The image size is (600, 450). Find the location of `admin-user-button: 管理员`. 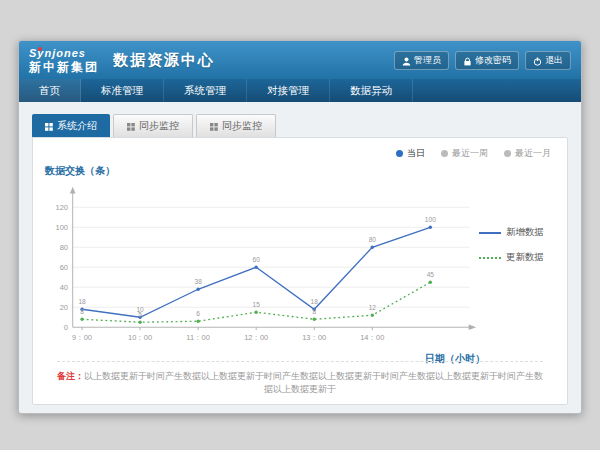

admin-user-button: 管理员 is located at coordinates (422, 60).